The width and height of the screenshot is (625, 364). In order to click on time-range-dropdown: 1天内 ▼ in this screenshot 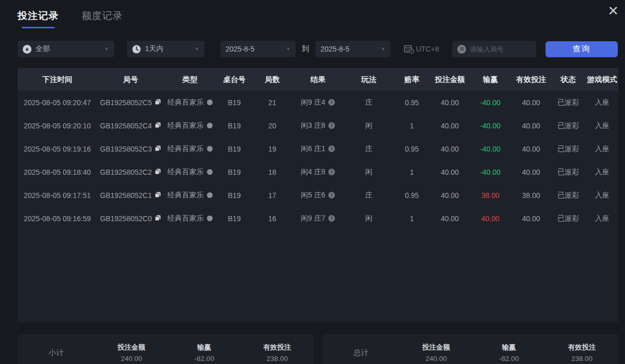, I will do `click(166, 49)`.